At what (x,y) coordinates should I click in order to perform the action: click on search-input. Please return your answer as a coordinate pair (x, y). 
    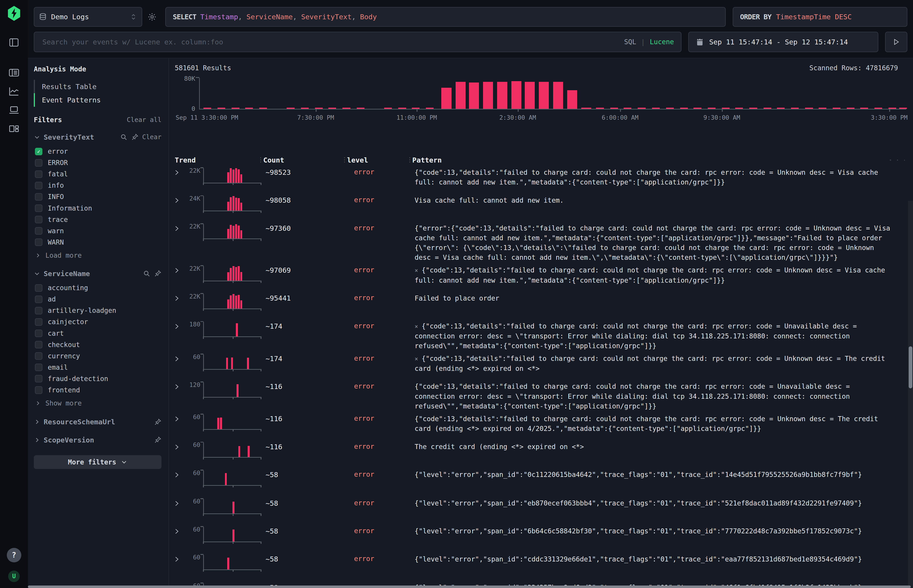
    Looking at the image, I should click on (330, 42).